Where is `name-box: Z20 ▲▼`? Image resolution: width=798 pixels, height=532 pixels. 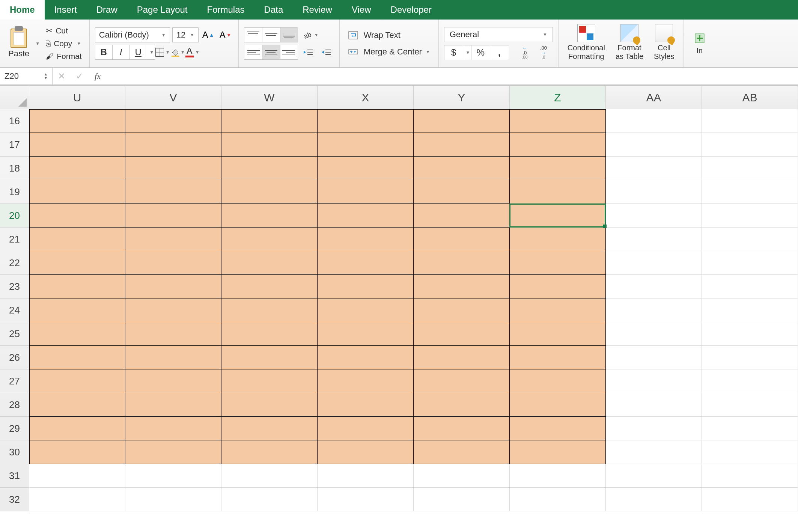 name-box: Z20 ▲▼ is located at coordinates (26, 76).